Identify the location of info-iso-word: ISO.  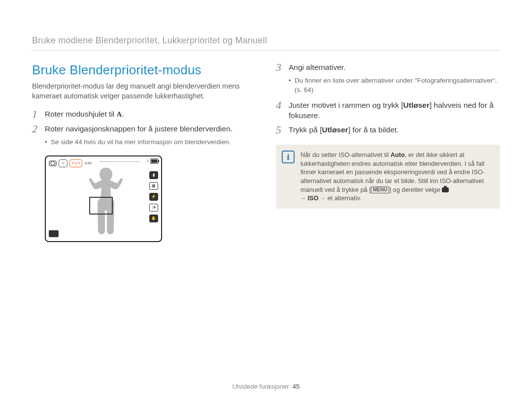
(313, 198).